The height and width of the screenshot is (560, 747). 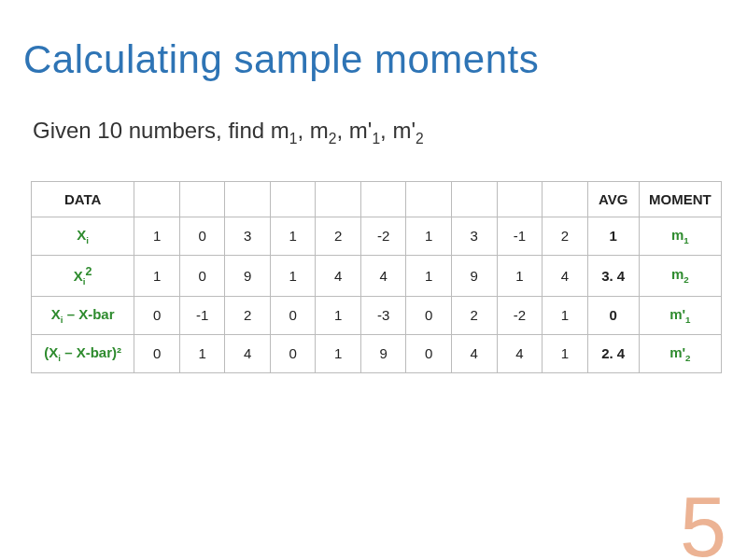 What do you see at coordinates (680, 199) in the screenshot?
I see `header-moment: MOMENT` at bounding box center [680, 199].